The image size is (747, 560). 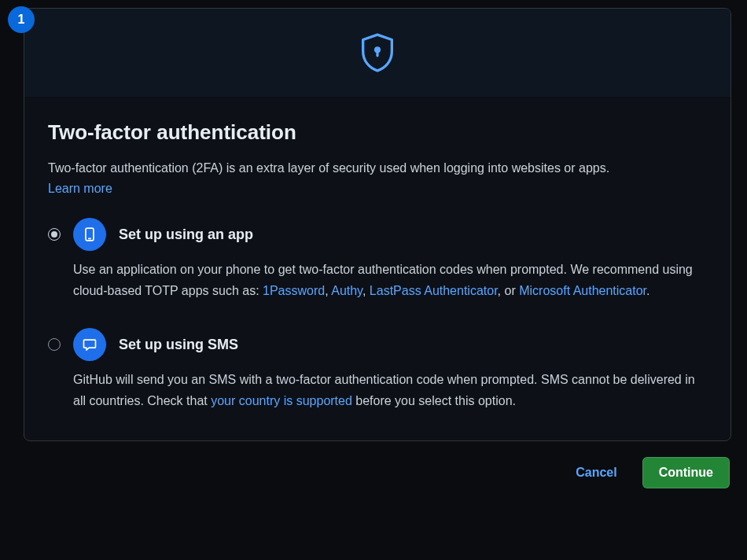 What do you see at coordinates (294, 291) in the screenshot?
I see `link-1password: 1Password` at bounding box center [294, 291].